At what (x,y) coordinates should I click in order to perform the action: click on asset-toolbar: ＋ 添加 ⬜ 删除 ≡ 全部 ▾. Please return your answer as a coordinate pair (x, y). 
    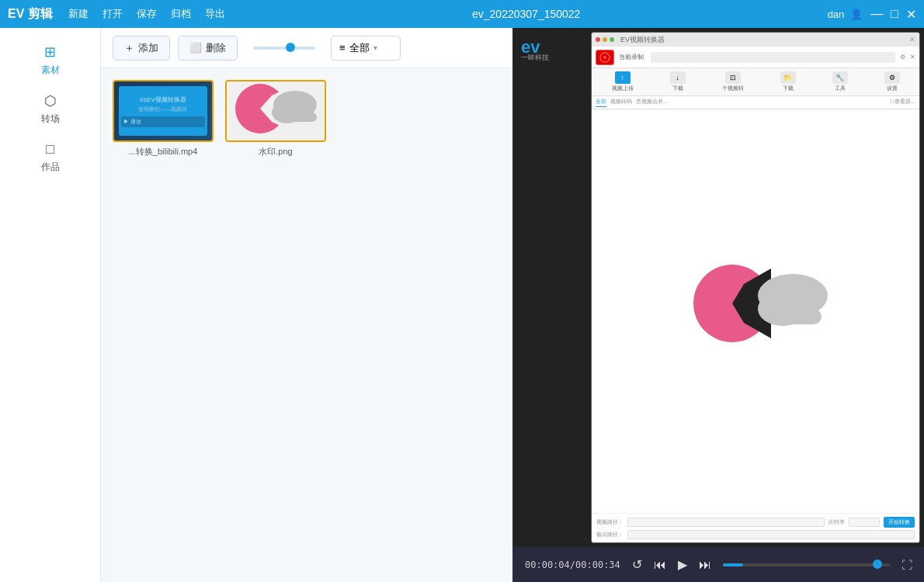
    Looking at the image, I should click on (307, 48).